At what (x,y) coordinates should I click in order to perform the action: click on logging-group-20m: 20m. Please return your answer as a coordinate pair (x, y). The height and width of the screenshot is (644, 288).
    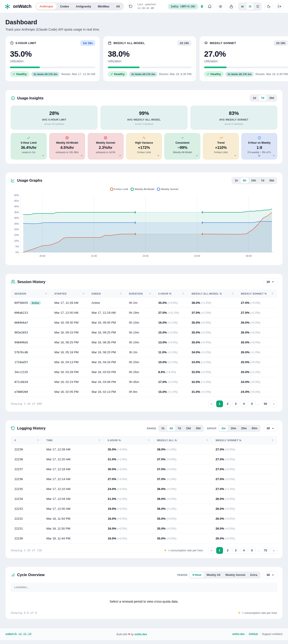
    Looking at the image, I should click on (244, 428).